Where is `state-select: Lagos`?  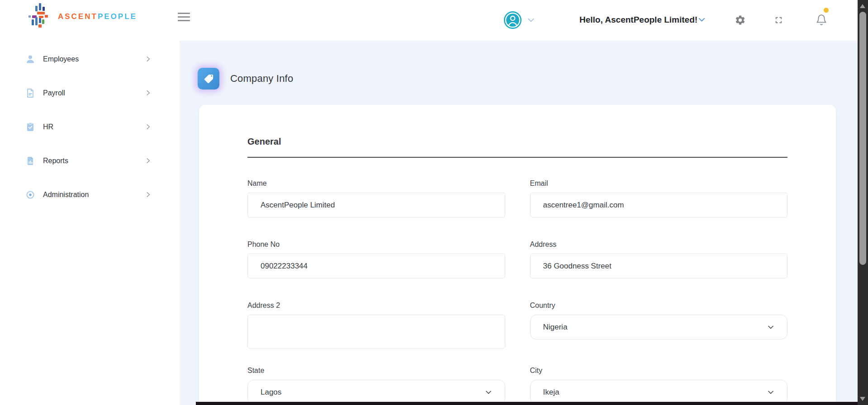 state-select: Lagos is located at coordinates (376, 392).